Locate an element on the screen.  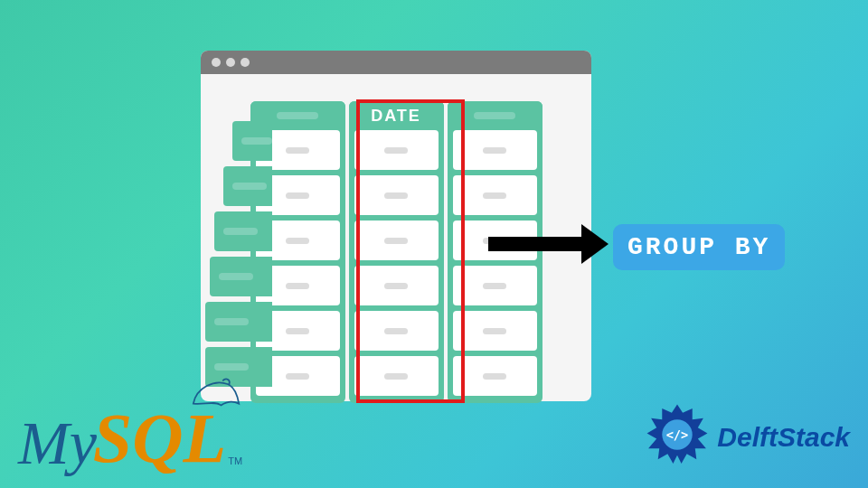
mysql-logo-part1: My is located at coordinates (58, 443).